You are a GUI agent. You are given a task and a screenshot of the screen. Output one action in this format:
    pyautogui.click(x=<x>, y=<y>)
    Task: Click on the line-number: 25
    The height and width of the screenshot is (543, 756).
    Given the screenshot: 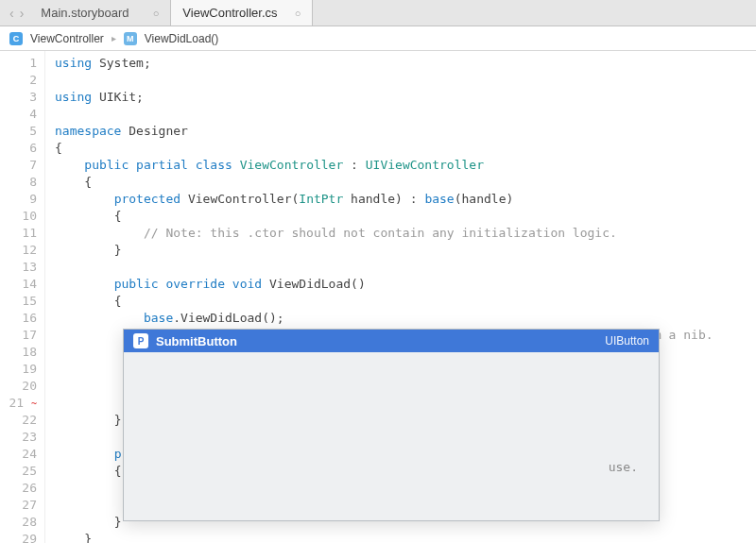 What is the action you would take?
    pyautogui.click(x=19, y=471)
    